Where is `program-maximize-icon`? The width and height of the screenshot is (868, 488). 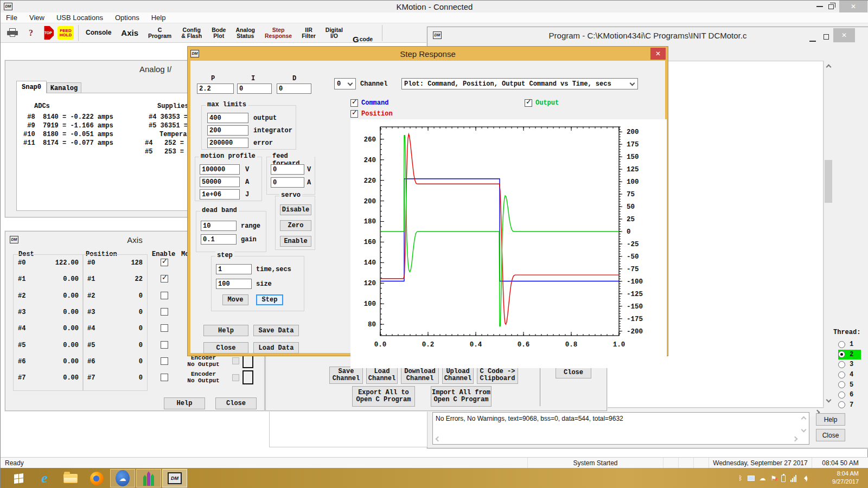
program-maximize-icon is located at coordinates (826, 37).